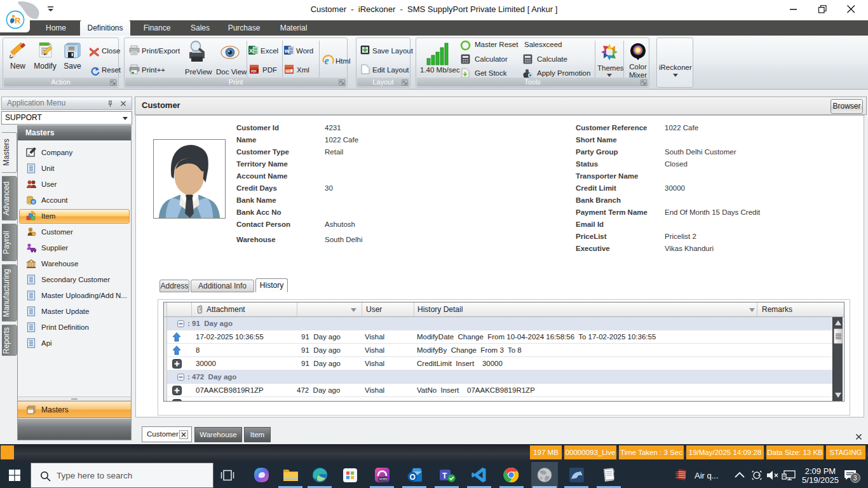  What do you see at coordinates (18, 20) in the screenshot?
I see `svg-text: R` at bounding box center [18, 20].